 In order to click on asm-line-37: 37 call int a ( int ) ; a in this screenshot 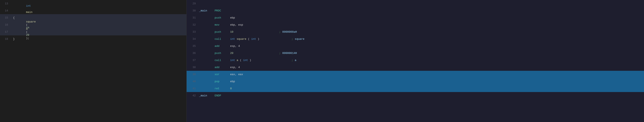, I will do `click(415, 60)`.